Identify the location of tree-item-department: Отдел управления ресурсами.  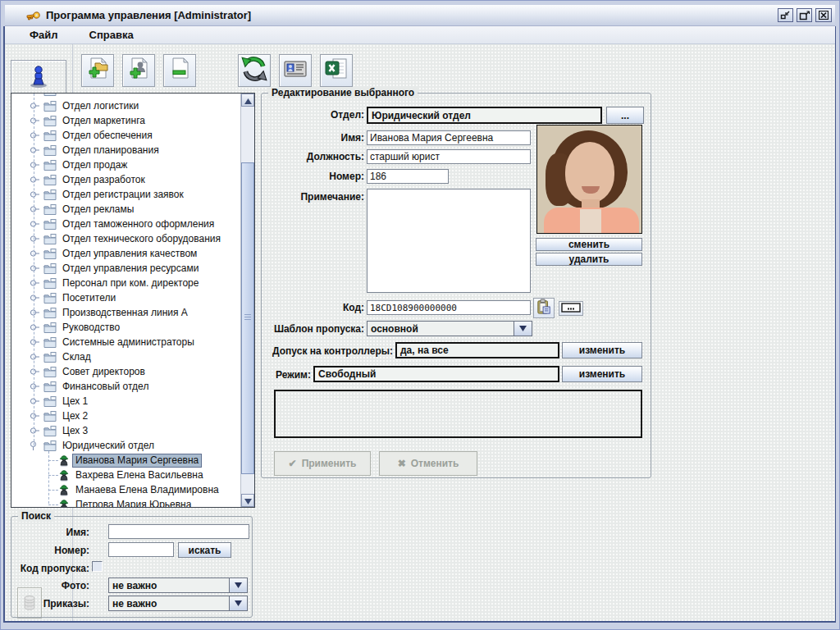
(115, 268).